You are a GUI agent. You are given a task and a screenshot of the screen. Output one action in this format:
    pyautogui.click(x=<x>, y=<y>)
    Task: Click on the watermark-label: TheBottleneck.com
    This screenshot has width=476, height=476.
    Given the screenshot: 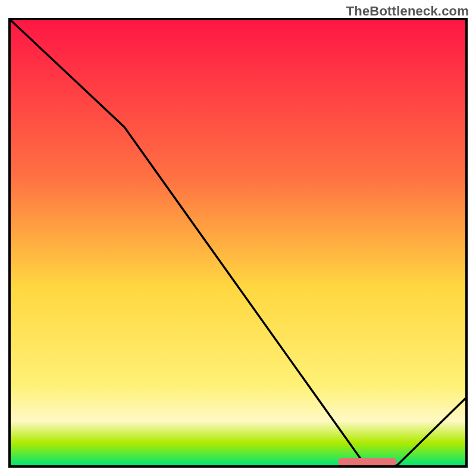 What is the action you would take?
    pyautogui.click(x=408, y=11)
    